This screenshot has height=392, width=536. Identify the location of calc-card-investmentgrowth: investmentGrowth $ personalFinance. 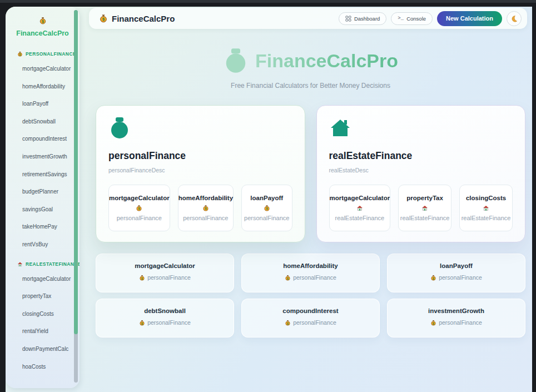
(456, 318).